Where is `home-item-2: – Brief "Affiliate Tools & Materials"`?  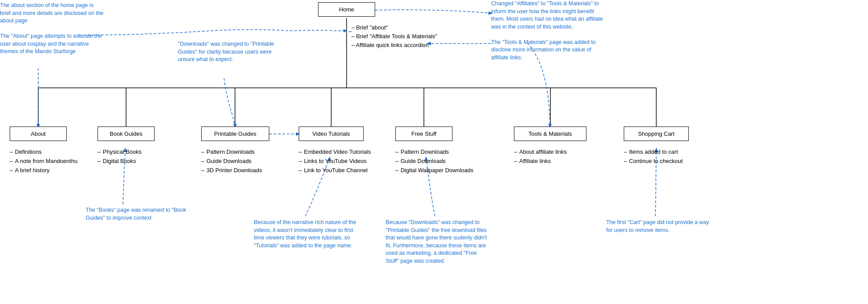
home-item-2: – Brief "Affiliate Tools & Materials" is located at coordinates (394, 36).